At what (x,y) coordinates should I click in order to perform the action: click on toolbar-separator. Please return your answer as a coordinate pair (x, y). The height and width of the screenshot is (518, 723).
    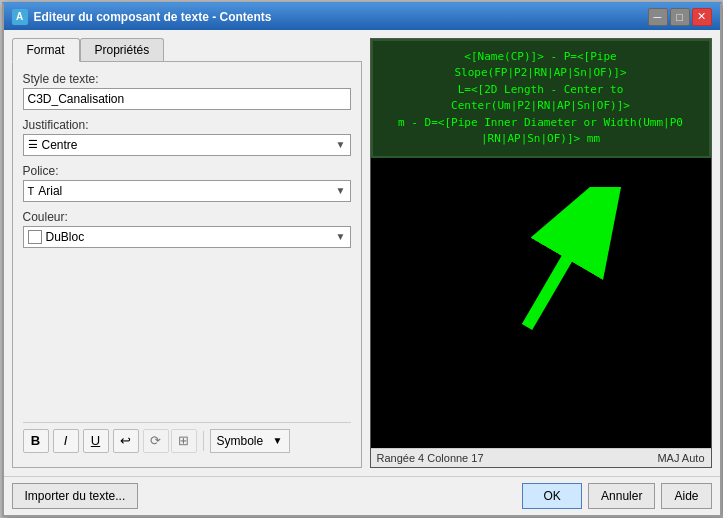
    Looking at the image, I should click on (204, 441).